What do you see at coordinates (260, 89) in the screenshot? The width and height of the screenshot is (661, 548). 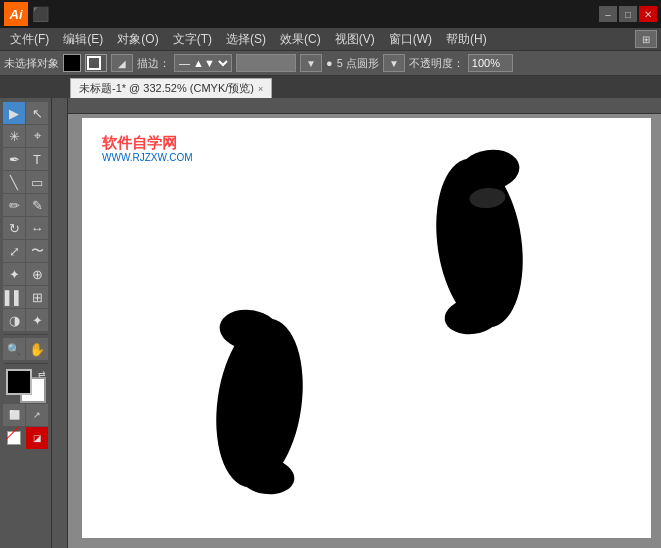 I see `tab-close-button: ×` at bounding box center [260, 89].